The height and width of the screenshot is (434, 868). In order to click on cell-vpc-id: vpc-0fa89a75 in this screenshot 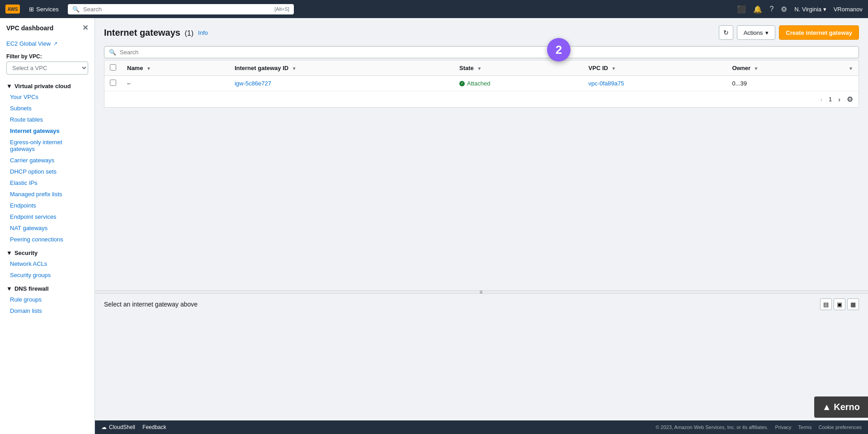, I will do `click(655, 84)`.